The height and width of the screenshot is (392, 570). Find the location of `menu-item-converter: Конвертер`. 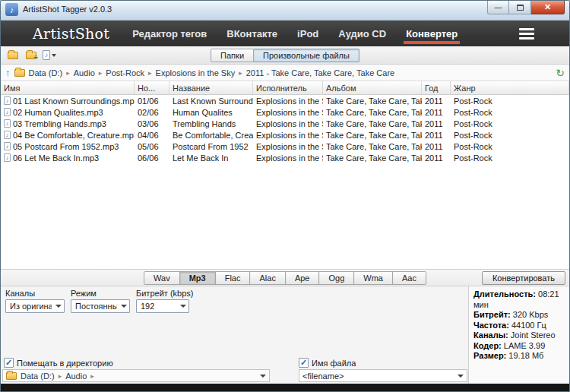

menu-item-converter: Конвертер is located at coordinates (432, 33).